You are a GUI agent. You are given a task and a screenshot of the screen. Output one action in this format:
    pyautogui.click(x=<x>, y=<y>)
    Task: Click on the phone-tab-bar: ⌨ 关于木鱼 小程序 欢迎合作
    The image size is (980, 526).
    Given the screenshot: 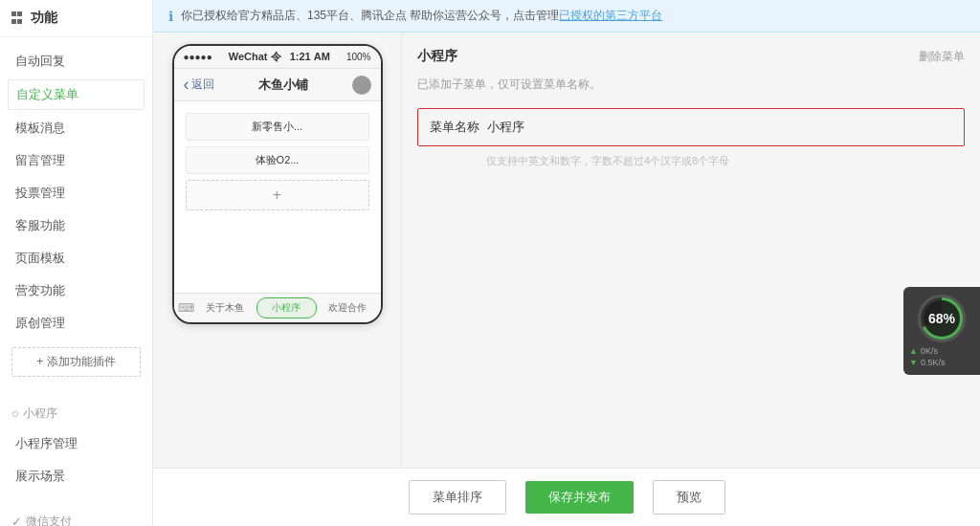 What is the action you would take?
    pyautogui.click(x=278, y=308)
    